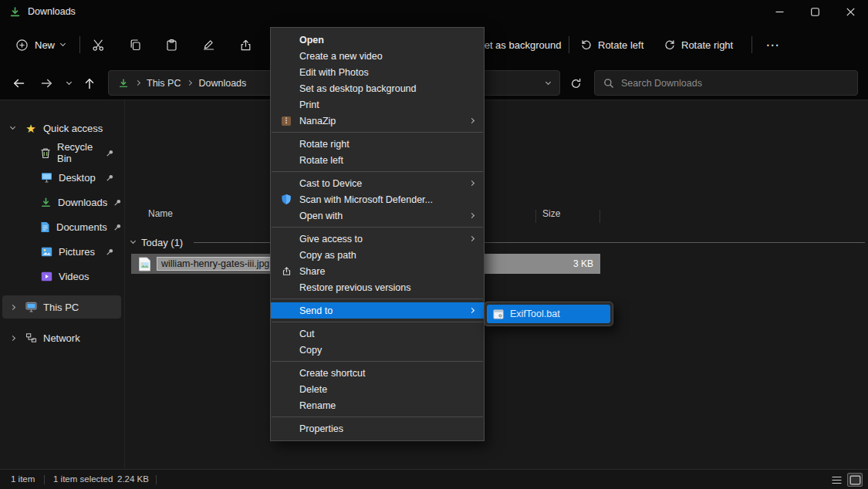 Image resolution: width=868 pixels, height=489 pixels. I want to click on sidebar-item-desktop: Desktop, so click(62, 177).